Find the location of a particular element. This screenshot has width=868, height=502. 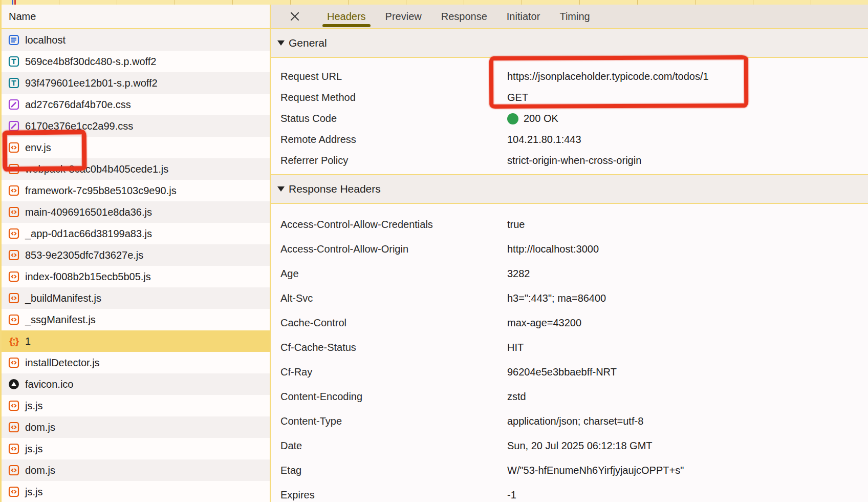

request-row: 6170e376e1cc2a99.css is located at coordinates (136, 126).